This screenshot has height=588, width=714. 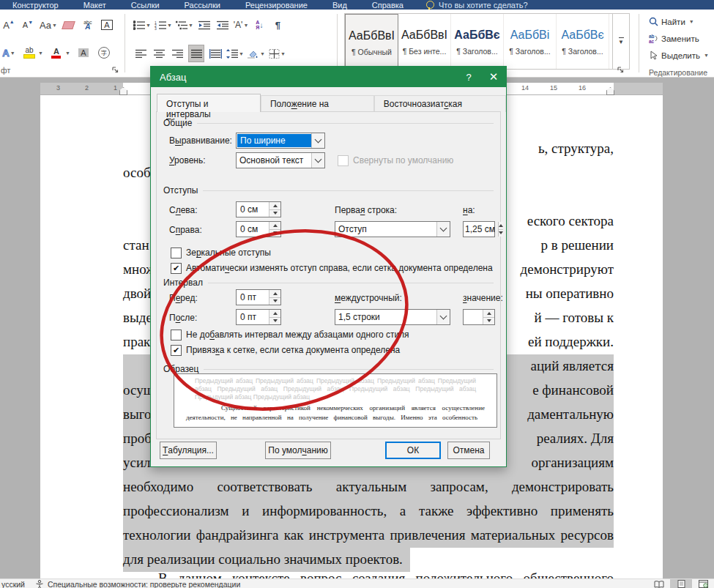 I want to click on document-text-fragment: реалиях. Для, so click(x=576, y=439).